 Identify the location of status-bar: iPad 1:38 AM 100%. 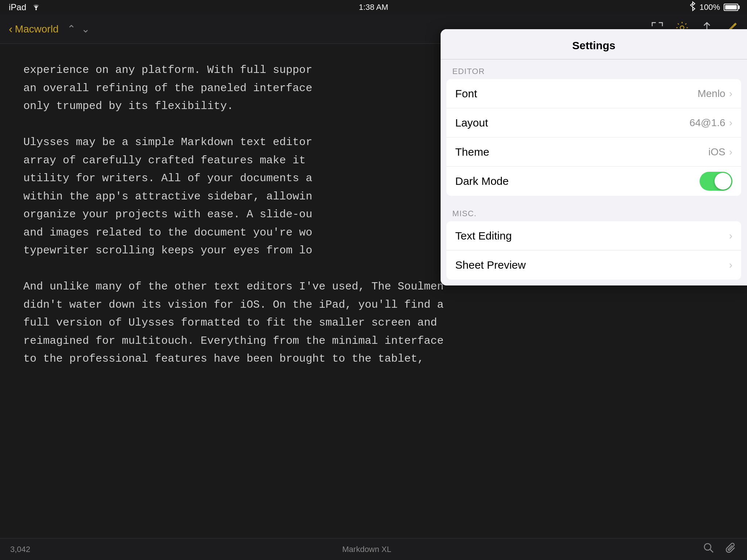
(374, 7).